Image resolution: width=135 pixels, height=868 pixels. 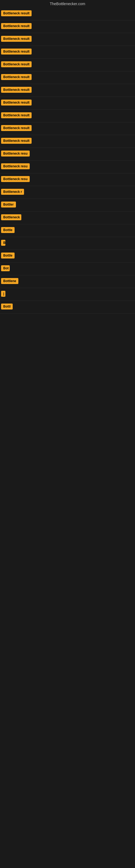 I want to click on list-item: |, so click(x=68, y=294).